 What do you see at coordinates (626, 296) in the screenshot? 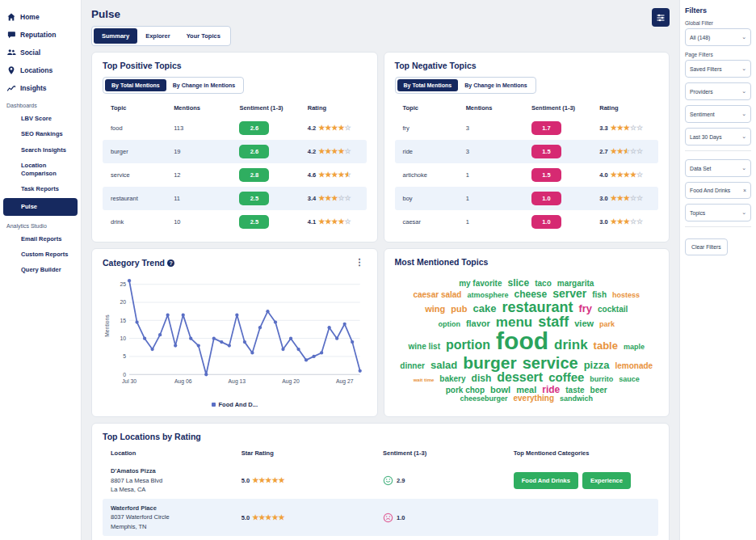
I see `word-hostess: hostess` at bounding box center [626, 296].